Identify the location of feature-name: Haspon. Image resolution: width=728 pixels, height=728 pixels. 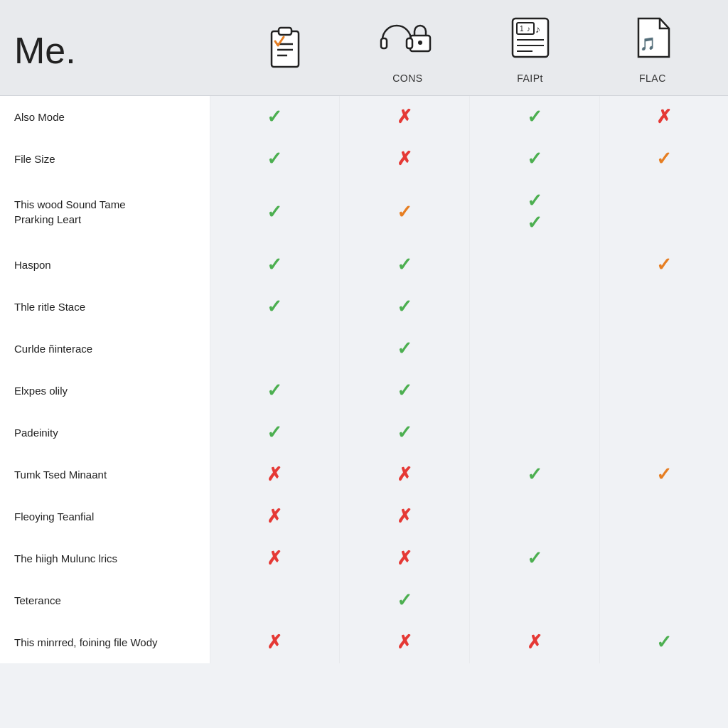
(105, 264).